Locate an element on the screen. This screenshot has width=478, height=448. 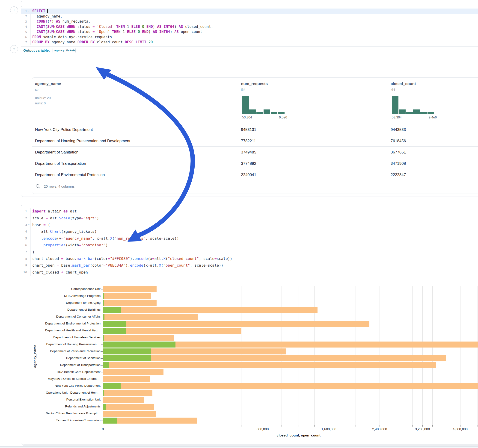
code-text: FROM sample_data.nyc.service_requests is located at coordinates (72, 37).